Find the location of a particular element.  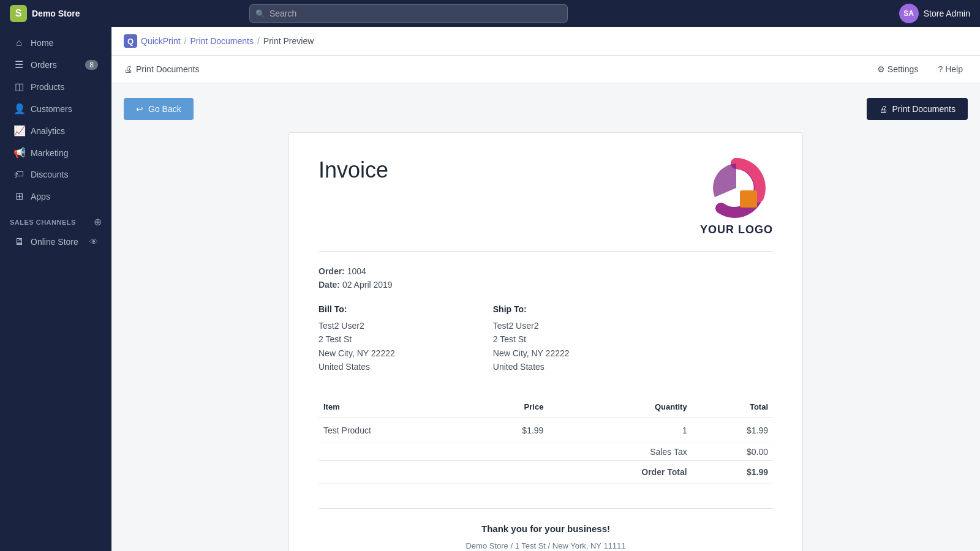

action-bar-right: ⚙ Settings ? Help is located at coordinates (920, 69).